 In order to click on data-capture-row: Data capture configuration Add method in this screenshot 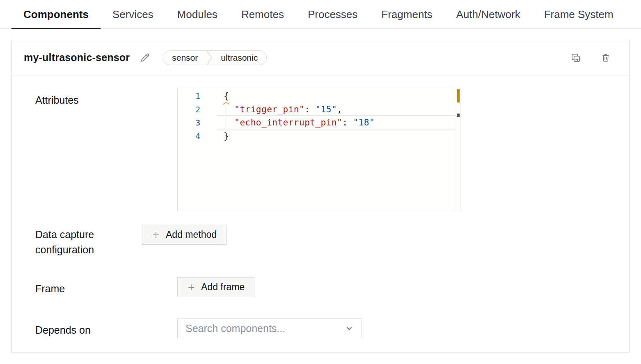, I will do `click(320, 241)`.